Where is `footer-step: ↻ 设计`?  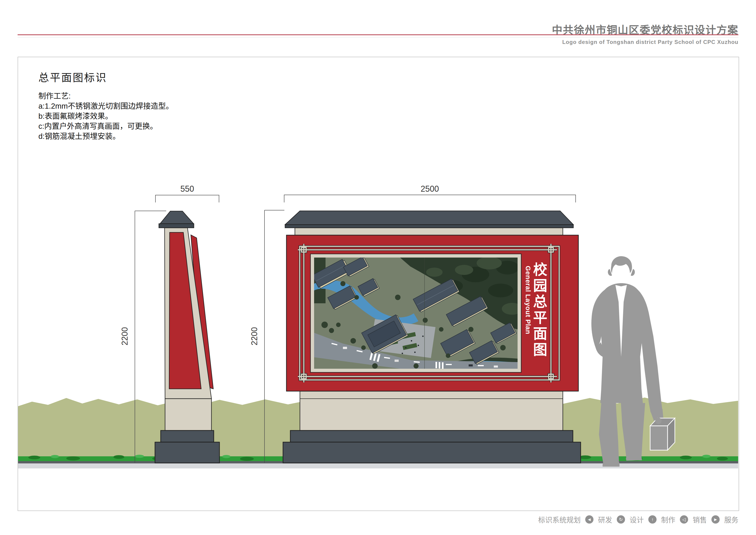
footer-step: ↻ 设计 is located at coordinates (630, 519).